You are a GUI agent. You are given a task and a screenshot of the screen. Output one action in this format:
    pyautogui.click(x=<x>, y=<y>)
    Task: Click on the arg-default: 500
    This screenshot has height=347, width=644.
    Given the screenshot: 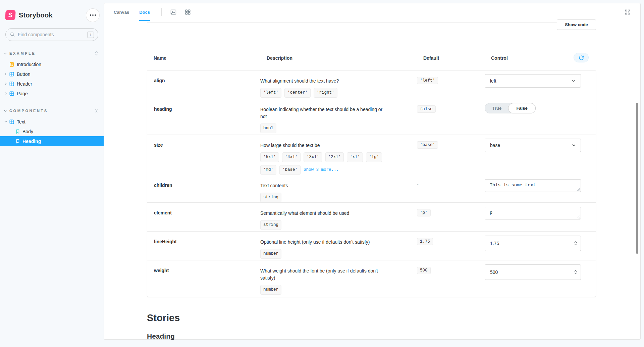 What is the action you would take?
    pyautogui.click(x=451, y=279)
    